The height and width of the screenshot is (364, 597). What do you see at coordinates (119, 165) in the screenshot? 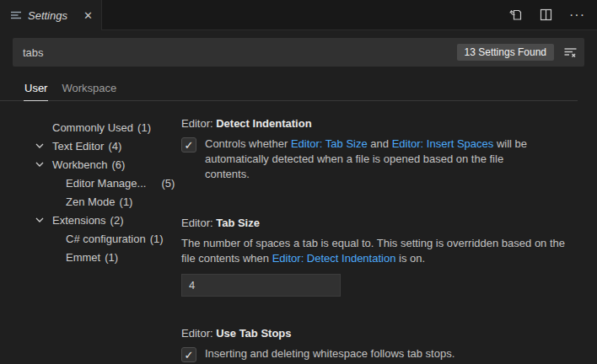
I see `toc-count: (6)` at bounding box center [119, 165].